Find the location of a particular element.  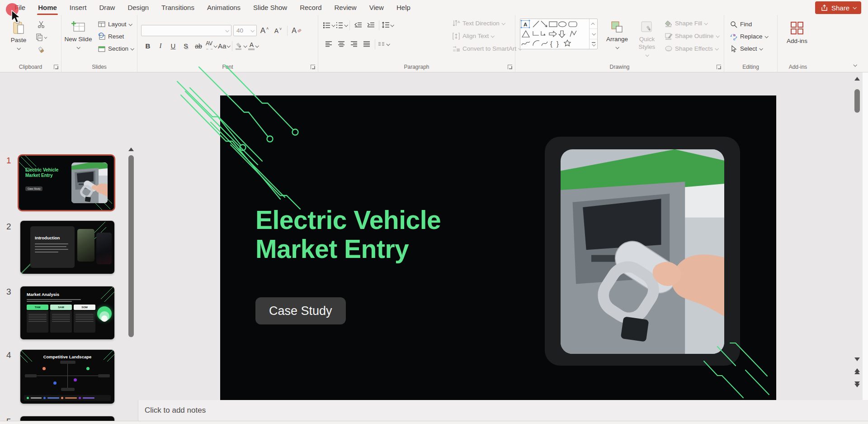

character-spacing-button: AV←→ is located at coordinates (211, 46).